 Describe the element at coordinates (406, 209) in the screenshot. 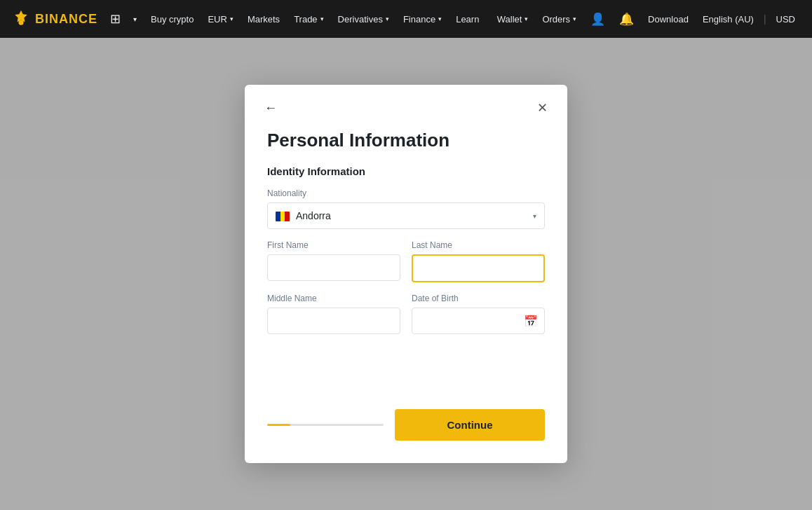

I see `nationality-group: Nationality Andorra ▾` at that location.